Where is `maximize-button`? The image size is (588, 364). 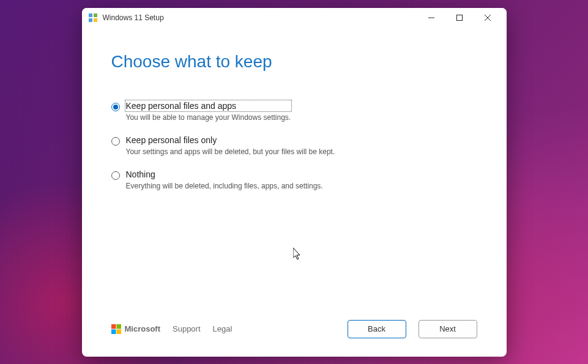
maximize-button is located at coordinates (460, 18).